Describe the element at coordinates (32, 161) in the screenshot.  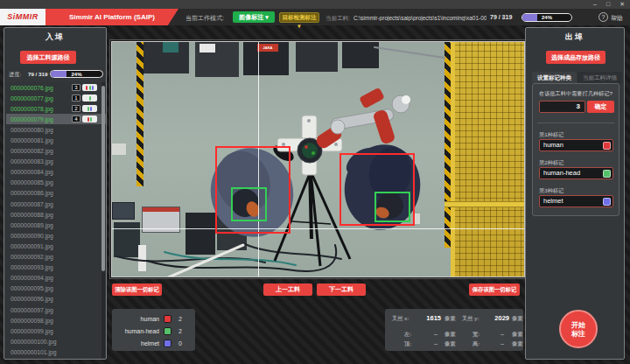
I see `file-name: 0000000083.jpg` at that location.